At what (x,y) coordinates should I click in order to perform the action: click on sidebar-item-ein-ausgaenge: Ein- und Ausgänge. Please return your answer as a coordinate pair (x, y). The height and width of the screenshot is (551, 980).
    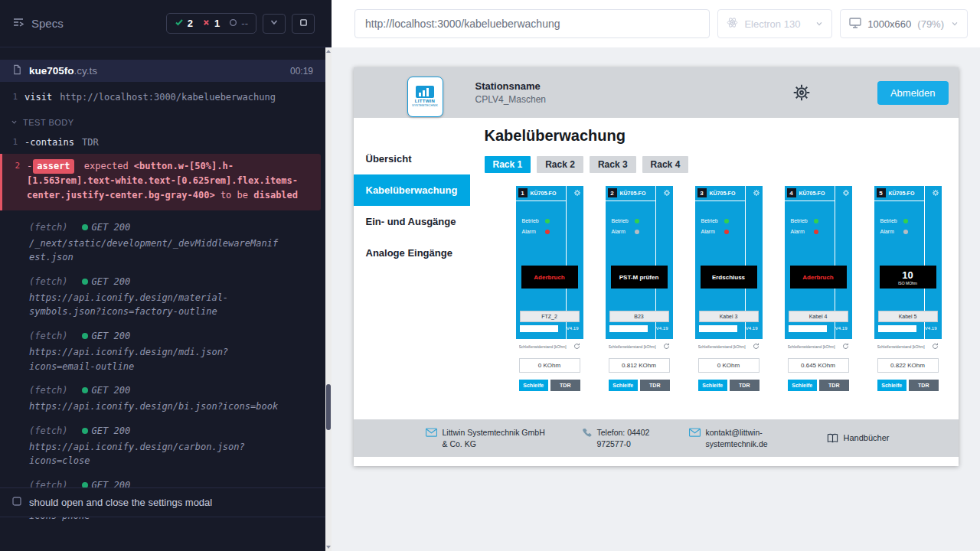
    Looking at the image, I should click on (412, 222).